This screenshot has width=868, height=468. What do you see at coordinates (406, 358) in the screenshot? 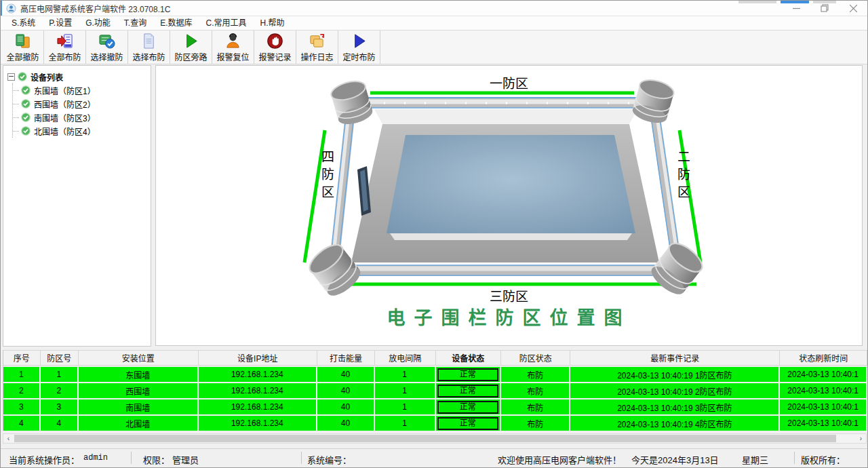
I see `col-header-interval: 放电间隔` at bounding box center [406, 358].